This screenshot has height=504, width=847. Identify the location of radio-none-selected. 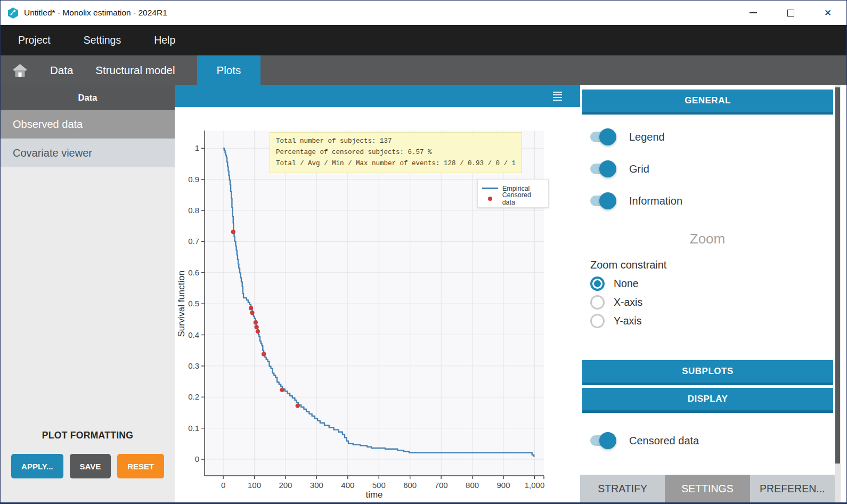
(598, 283).